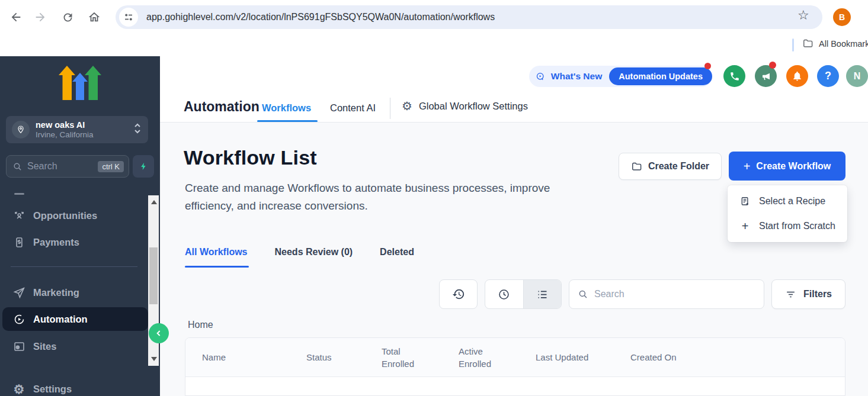 The height and width of the screenshot is (396, 868). I want to click on forward-icon, so click(40, 17).